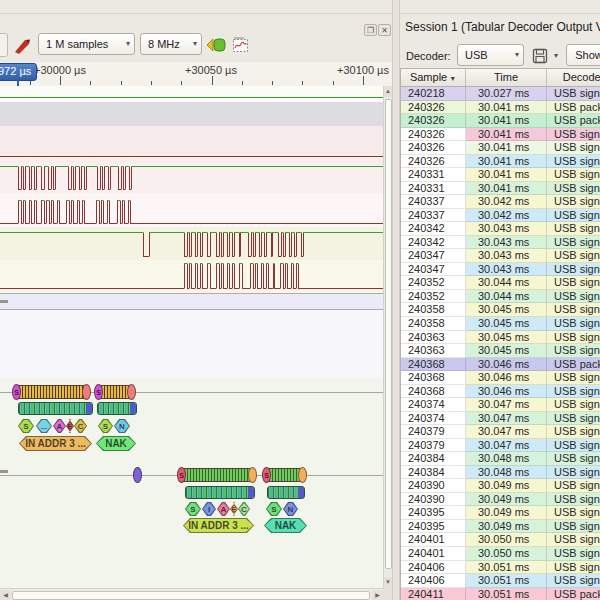 The width and height of the screenshot is (600, 600). Describe the element at coordinates (556, 55) in the screenshot. I see `save-menu-arrow: ▾` at that location.